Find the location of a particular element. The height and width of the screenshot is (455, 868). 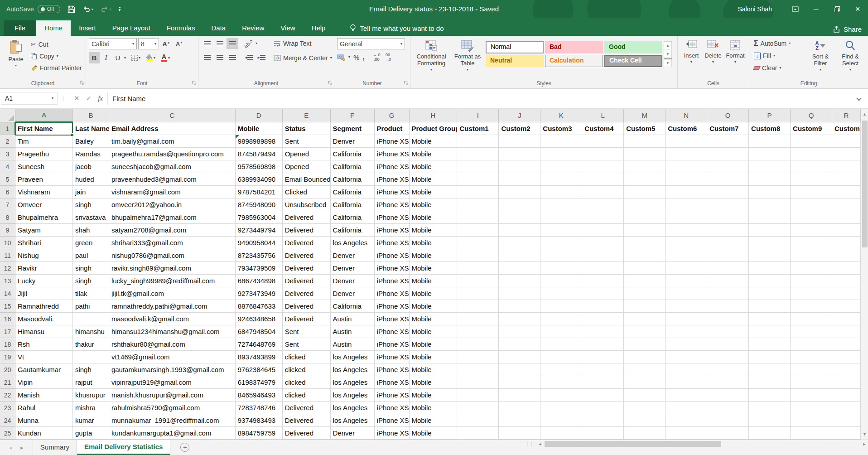

cell-F1: Segment is located at coordinates (352, 129).